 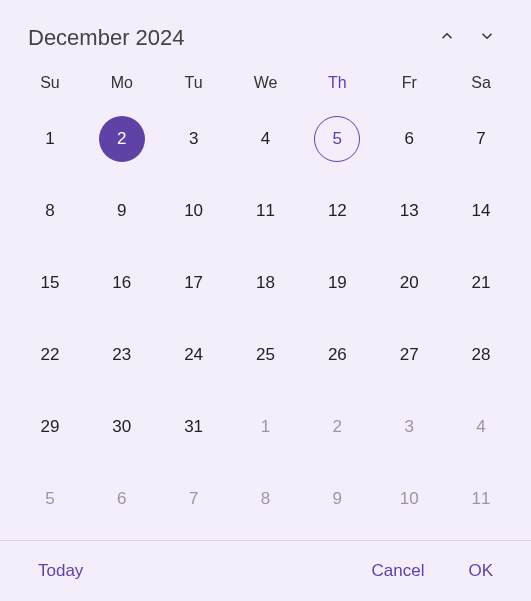 What do you see at coordinates (337, 283) in the screenshot?
I see `day-cell: 19` at bounding box center [337, 283].